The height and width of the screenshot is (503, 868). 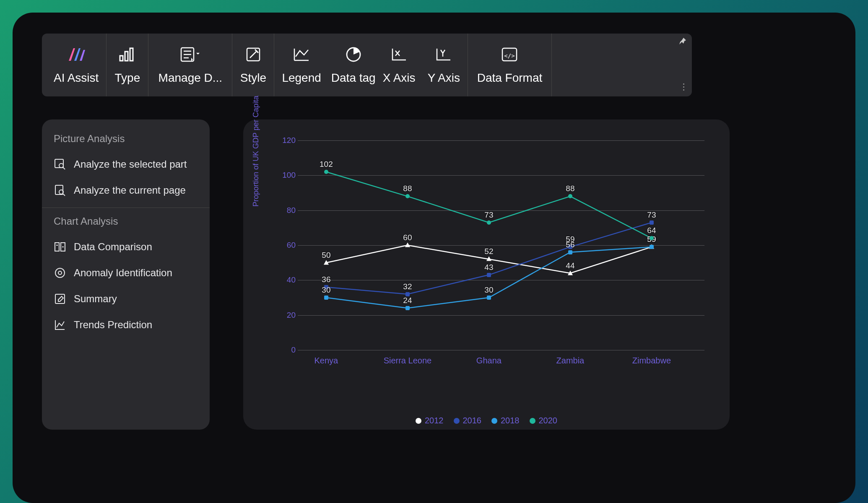 What do you see at coordinates (130, 164) in the screenshot?
I see `side-item-label: Analyze the selected part` at bounding box center [130, 164].